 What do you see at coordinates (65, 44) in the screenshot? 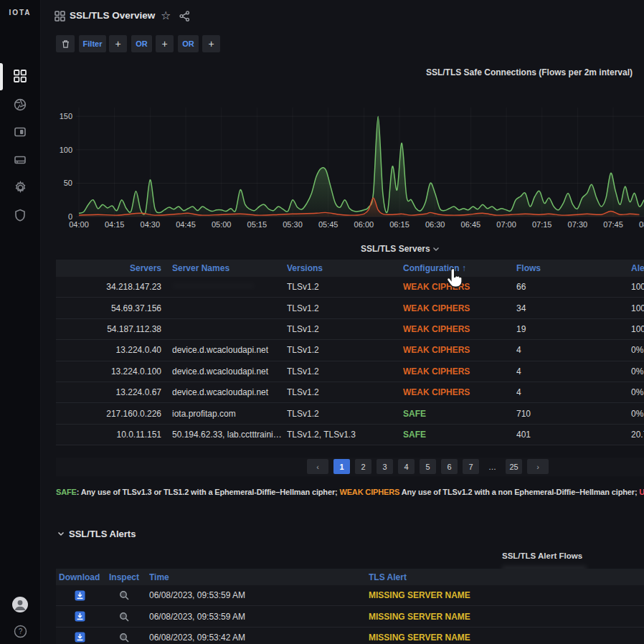
I see `delete-filter-button` at bounding box center [65, 44].